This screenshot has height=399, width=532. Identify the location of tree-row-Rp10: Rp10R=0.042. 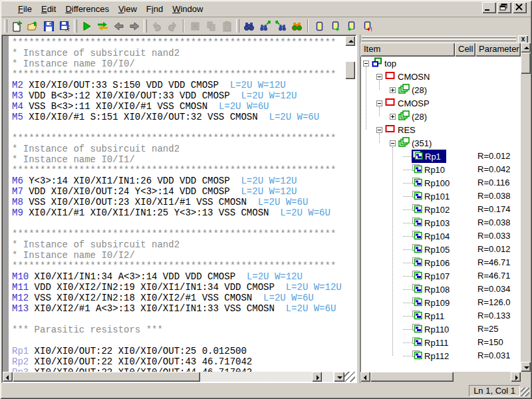
(440, 170).